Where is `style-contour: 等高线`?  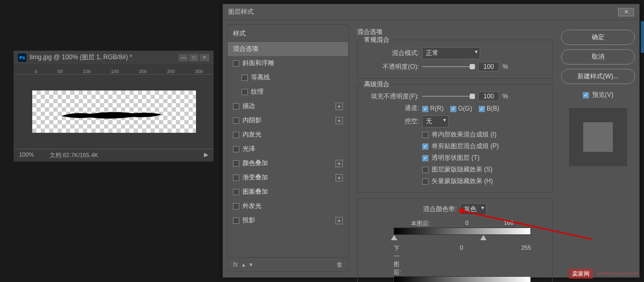 style-contour: 等高线 is located at coordinates (288, 77).